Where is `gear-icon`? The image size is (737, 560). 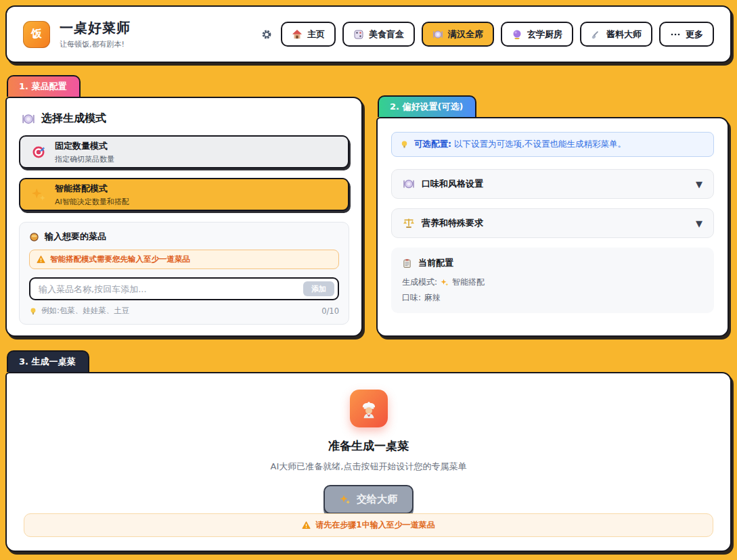
gear-icon is located at coordinates (267, 34).